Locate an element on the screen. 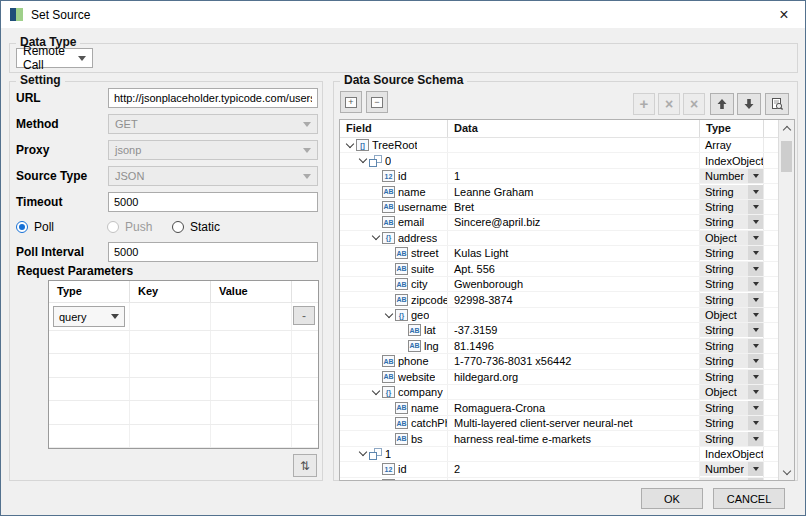 This screenshot has height=516, width=806. tree-row: geoObject is located at coordinates (559, 316).